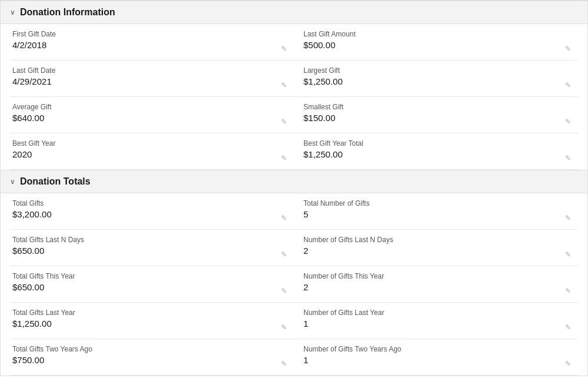 The height and width of the screenshot is (392, 588). Describe the element at coordinates (436, 115) in the screenshot. I see `field-cell-smallest-gift: Smallest Gift $150.00 ✎` at that location.